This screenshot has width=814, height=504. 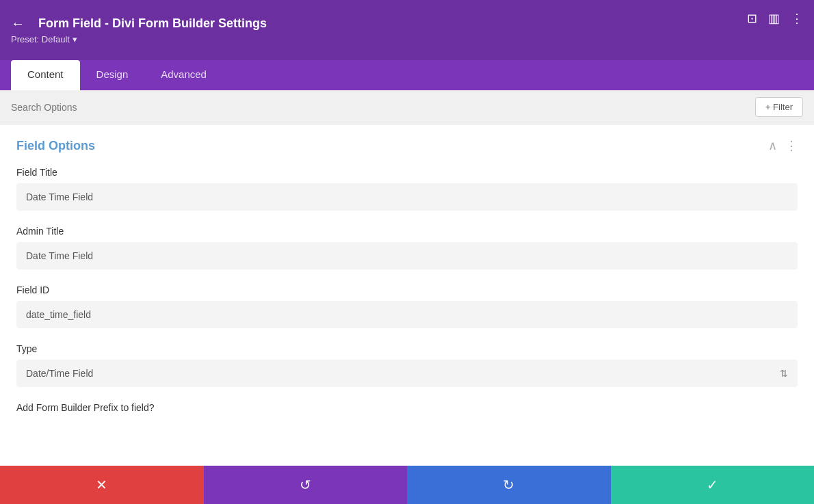 I want to click on section-header: Field Options ∧ ⋮, so click(x=407, y=146).